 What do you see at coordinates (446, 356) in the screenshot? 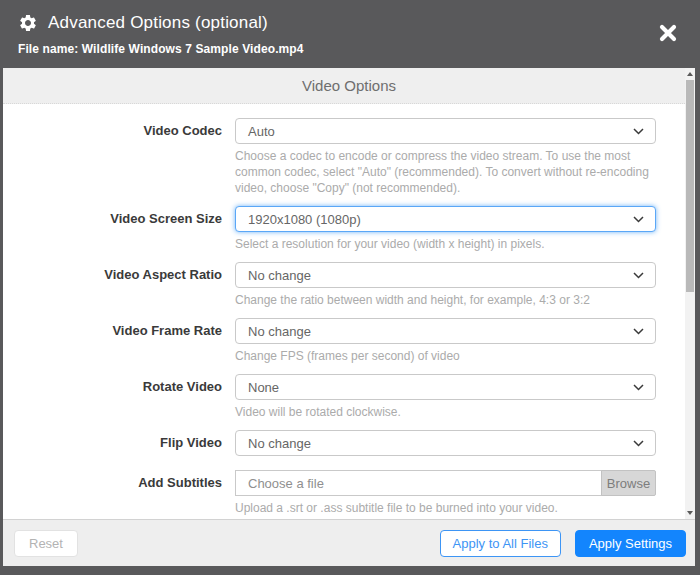
I see `video-frame-rate-help: Change FPS (frames per second) of video` at bounding box center [446, 356].